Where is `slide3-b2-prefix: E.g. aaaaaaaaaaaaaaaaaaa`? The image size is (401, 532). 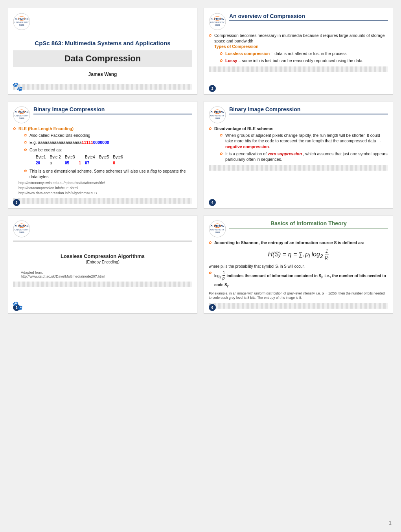
slide3-b2-prefix: E.g. aaaaaaaaaaaaaaaaaaa is located at coordinates (56, 142).